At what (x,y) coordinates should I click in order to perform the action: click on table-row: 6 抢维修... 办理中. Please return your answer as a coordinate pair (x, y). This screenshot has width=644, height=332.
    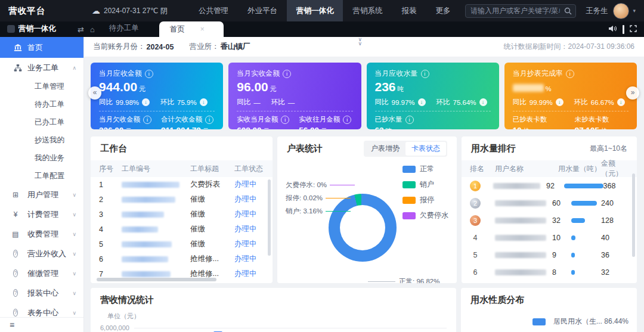
    Looking at the image, I should click on (181, 259).